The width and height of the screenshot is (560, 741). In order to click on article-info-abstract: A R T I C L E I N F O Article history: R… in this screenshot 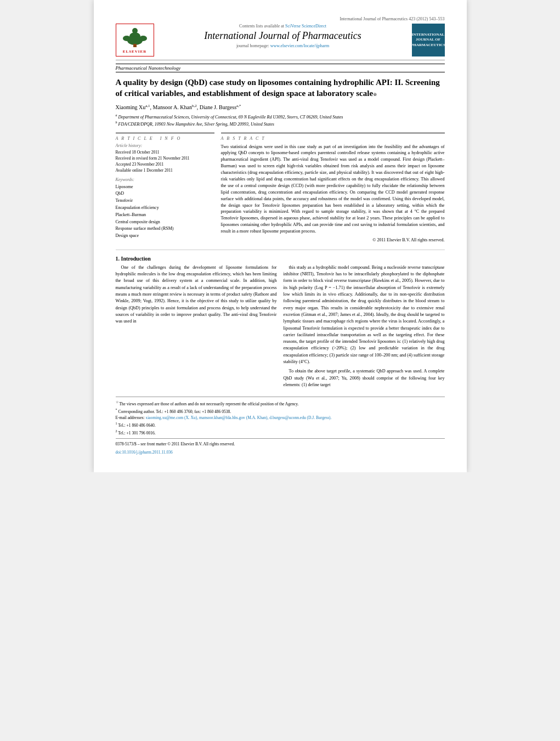, I will do `click(280, 189)`.